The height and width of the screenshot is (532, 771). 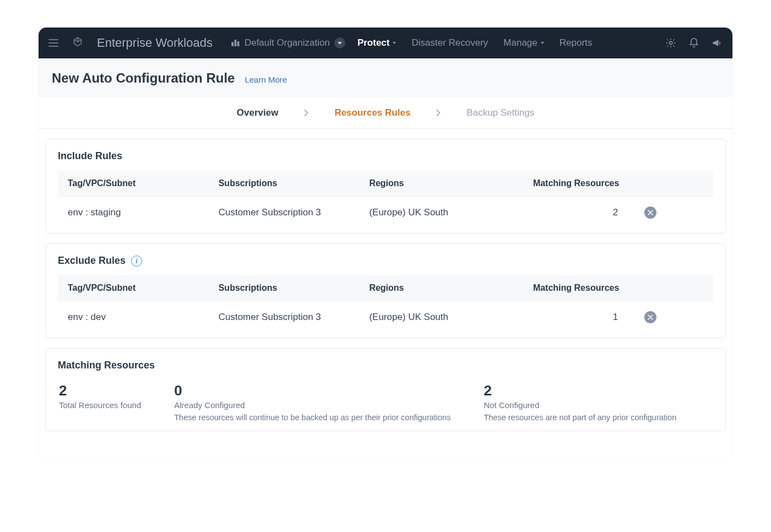 What do you see at coordinates (312, 405) in the screenshot?
I see `stat-already-label: Already Configured` at bounding box center [312, 405].